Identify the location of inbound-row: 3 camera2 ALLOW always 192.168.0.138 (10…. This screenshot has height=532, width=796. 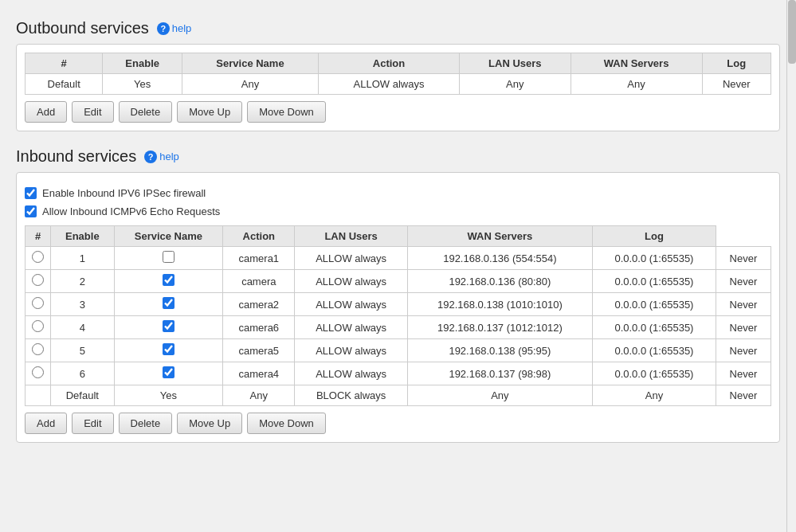
(398, 304).